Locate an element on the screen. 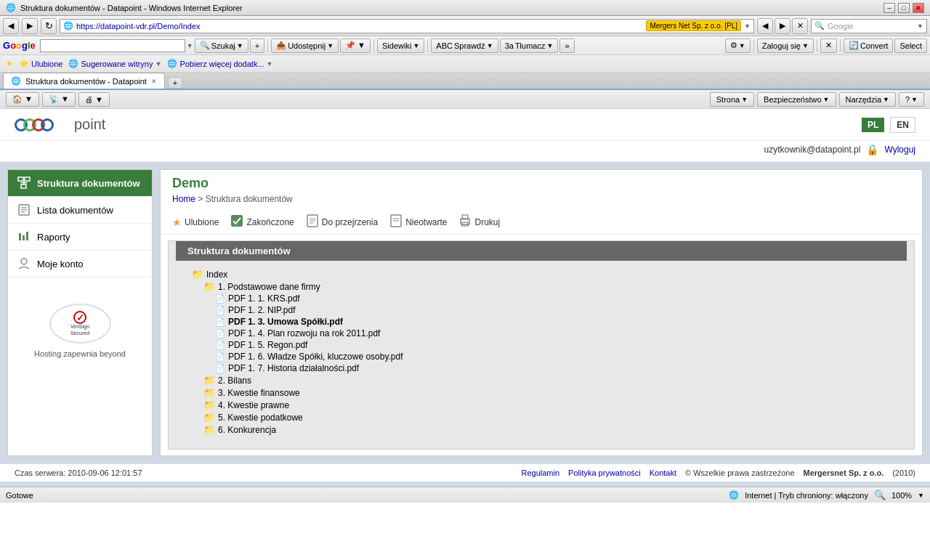 This screenshot has width=930, height=560. page-dropdown-icon: ▼ is located at coordinates (744, 100).